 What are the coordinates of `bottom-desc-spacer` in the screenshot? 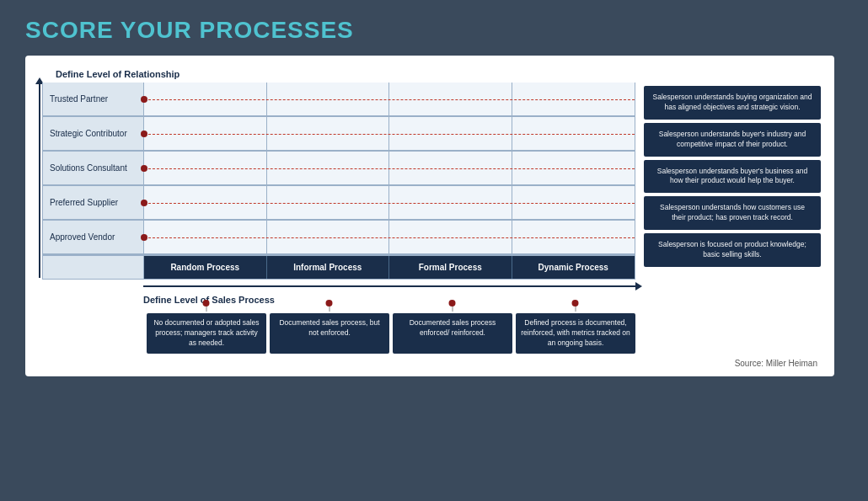 It's located at (93, 333).